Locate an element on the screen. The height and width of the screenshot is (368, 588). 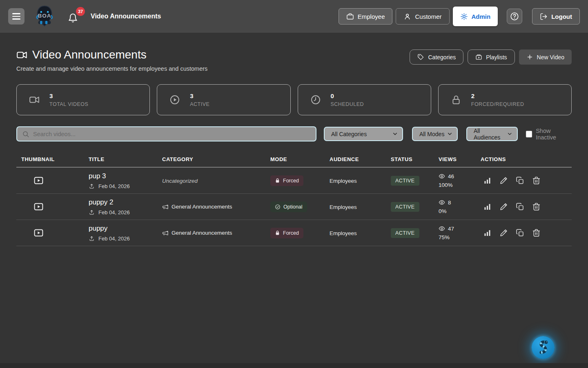
video-title: pup 3 is located at coordinates (123, 176).